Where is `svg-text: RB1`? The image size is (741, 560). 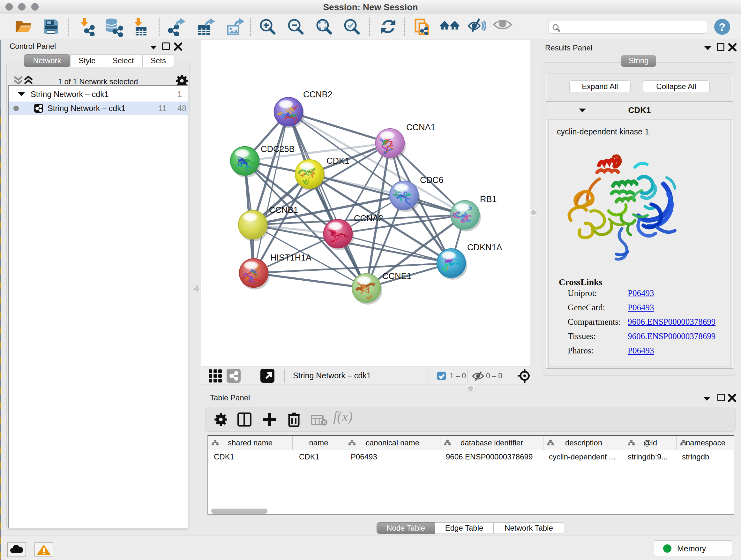
svg-text: RB1 is located at coordinates (488, 199).